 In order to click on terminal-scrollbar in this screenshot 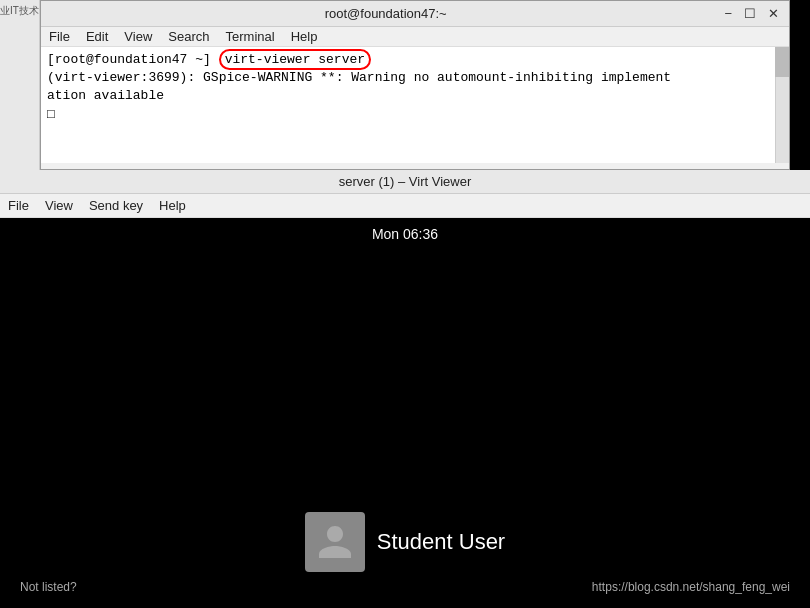, I will do `click(782, 105)`.